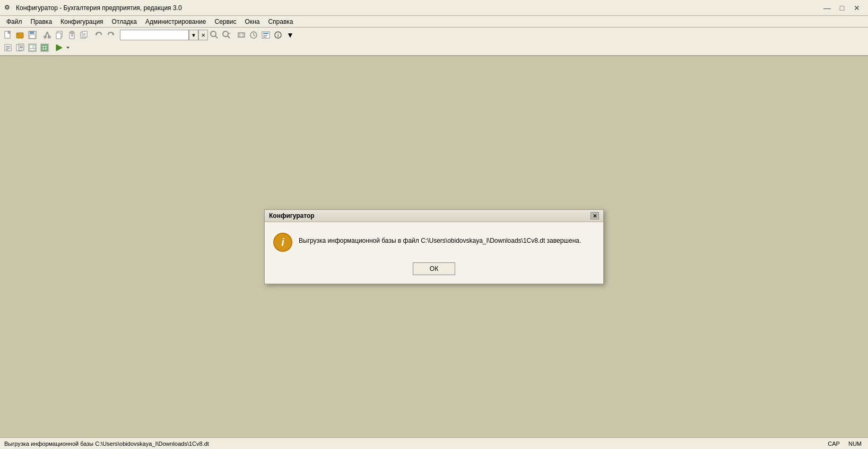  What do you see at coordinates (99, 35) in the screenshot?
I see `toolbar-undo-button` at bounding box center [99, 35].